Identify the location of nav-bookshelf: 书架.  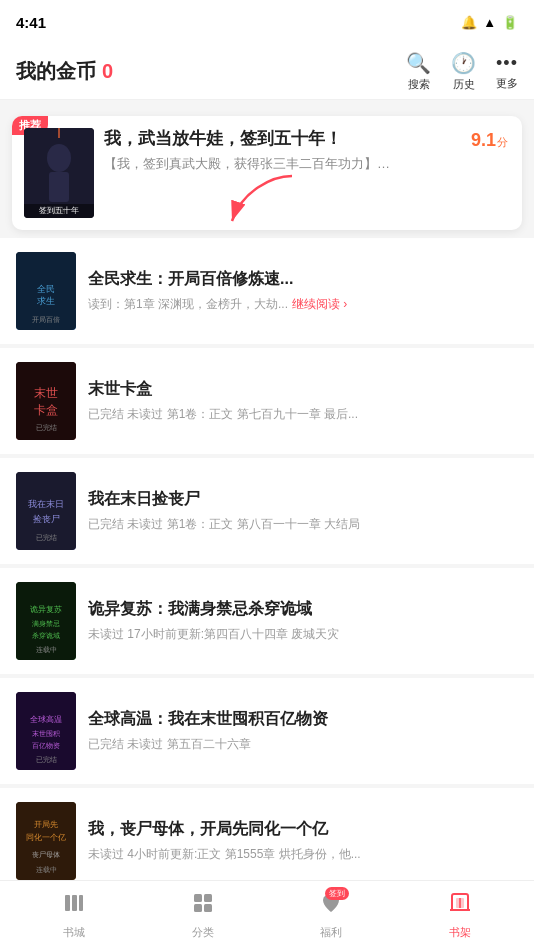
(460, 916).